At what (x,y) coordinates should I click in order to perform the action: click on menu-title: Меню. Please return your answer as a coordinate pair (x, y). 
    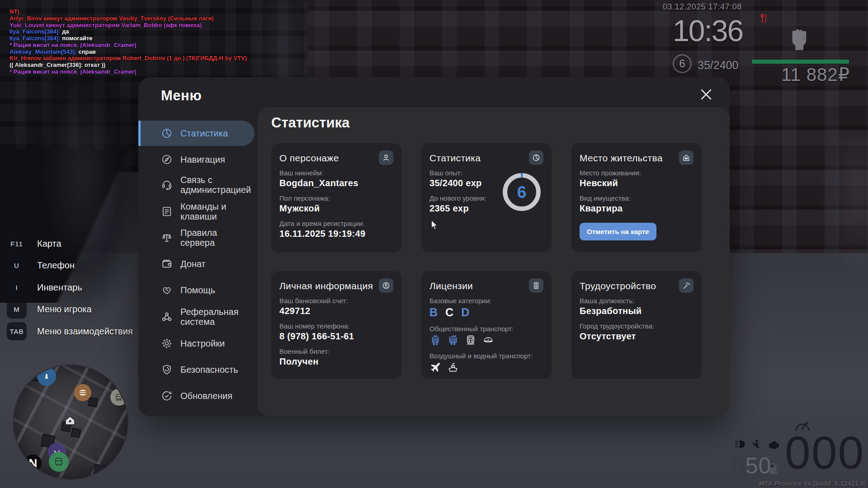
    Looking at the image, I should click on (181, 96).